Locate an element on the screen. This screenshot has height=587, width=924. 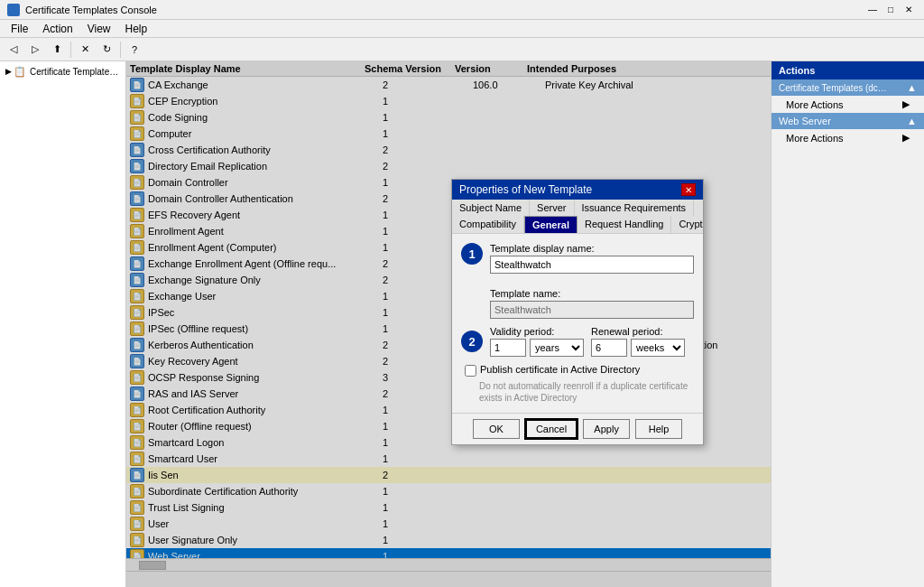
section-title-cert: Certificate Templates (dc03...) is located at coordinates (833, 89).